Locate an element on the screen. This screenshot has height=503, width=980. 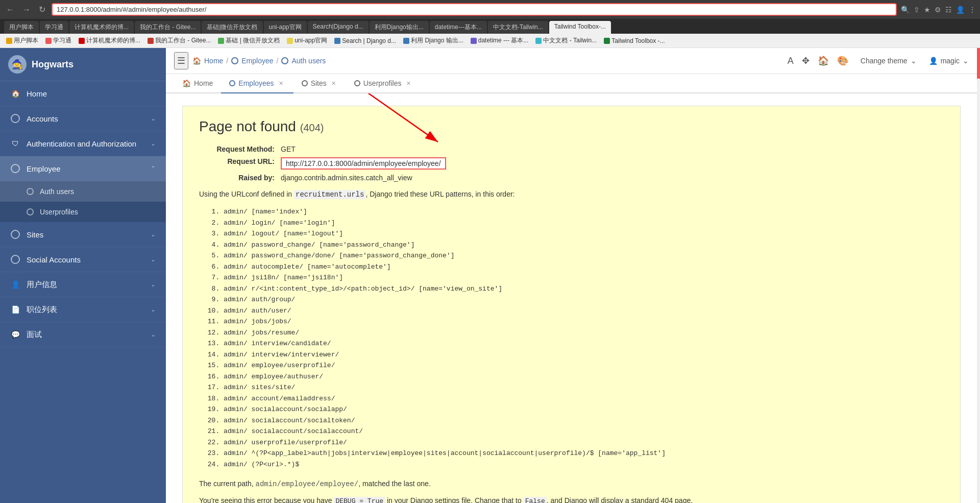
browser-tab-3: 计算机魔术师的博... is located at coordinates (102, 28).